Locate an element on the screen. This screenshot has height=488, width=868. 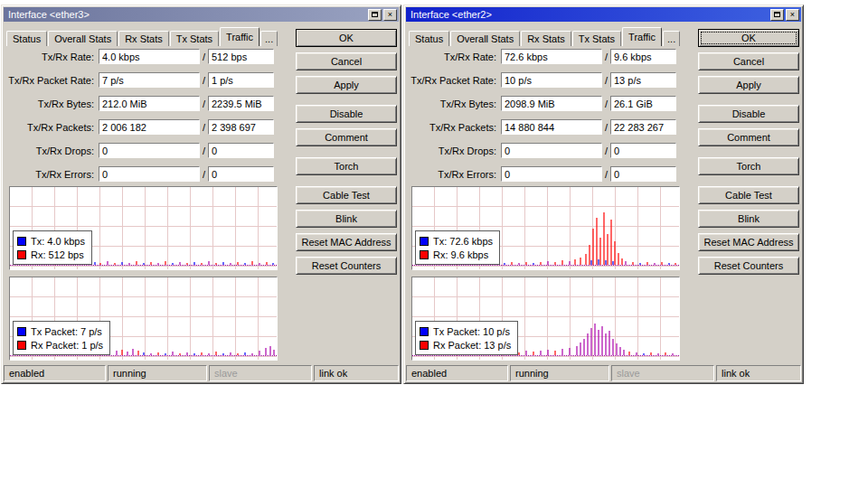
traffic-rate-graph: Tx: 72.6 kbps Rx: 9.6 kbps is located at coordinates (546, 228).